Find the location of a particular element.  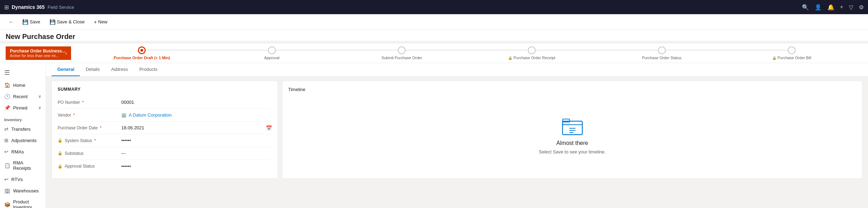

inventory-section-label: Inventory is located at coordinates (23, 118).